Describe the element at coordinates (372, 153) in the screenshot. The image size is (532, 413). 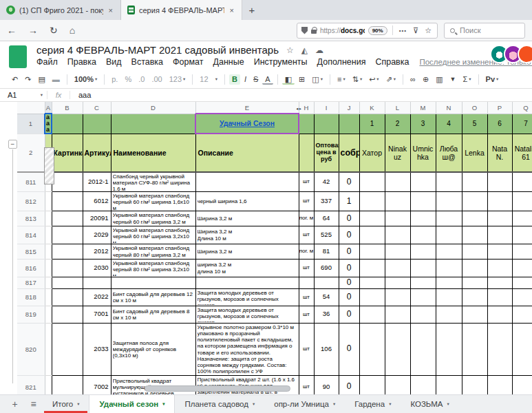
I see `cell-K2: Хатор` at that location.